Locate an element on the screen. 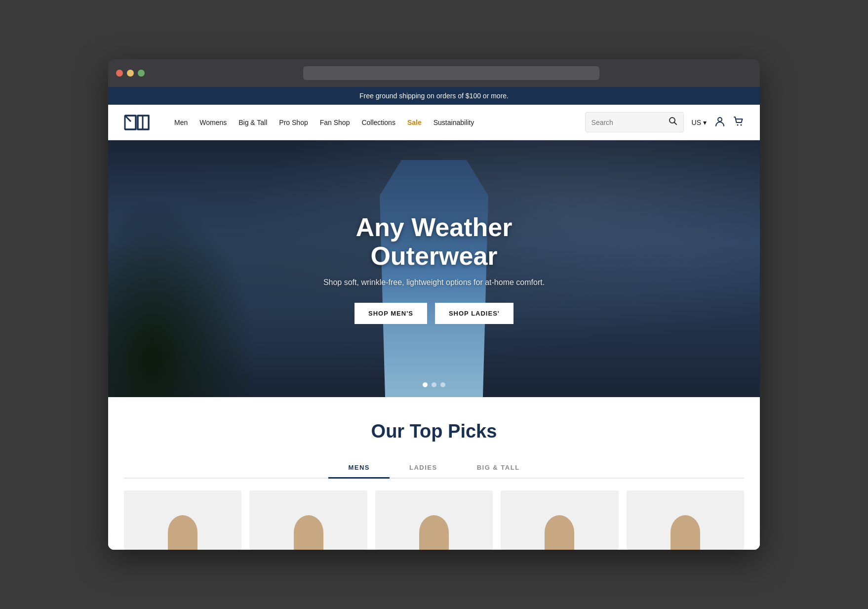 Image resolution: width=868 pixels, height=609 pixels. nav-item-sustainability: Sustainability is located at coordinates (454, 122).